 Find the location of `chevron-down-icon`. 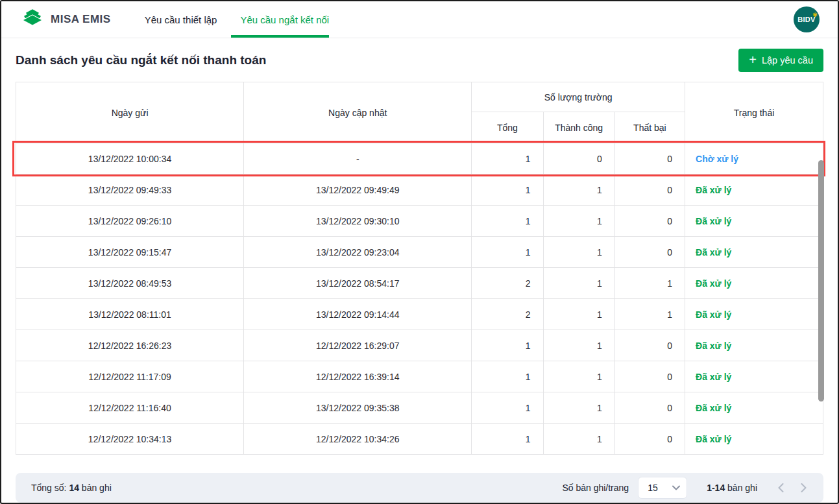

chevron-down-icon is located at coordinates (676, 488).